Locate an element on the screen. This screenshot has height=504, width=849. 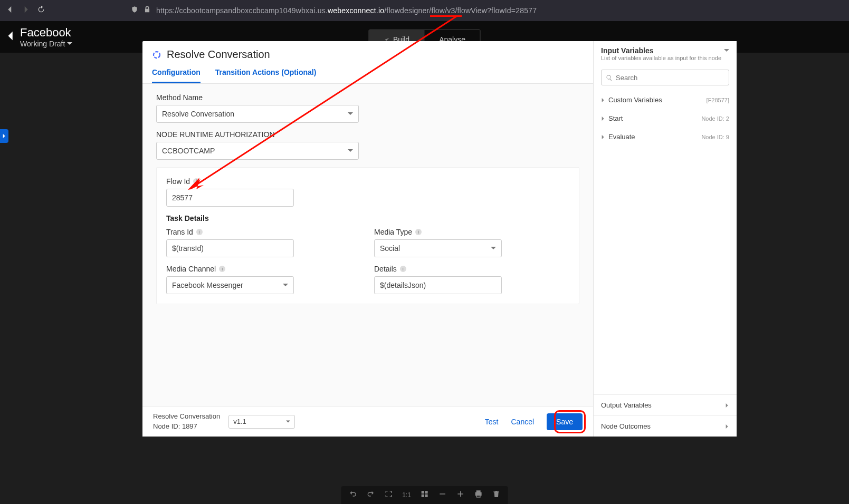
flowid-label: Flow Idi is located at coordinates (368, 181).